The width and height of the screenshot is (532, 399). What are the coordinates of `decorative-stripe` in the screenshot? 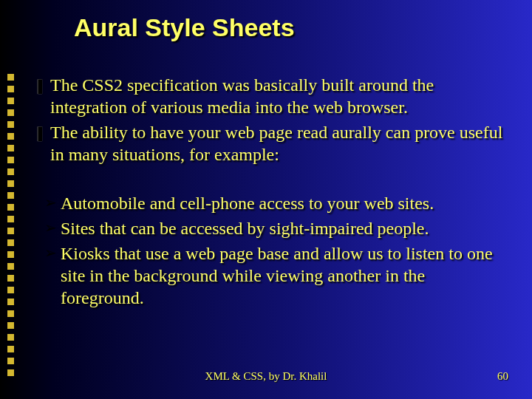 It's located at (13, 200).